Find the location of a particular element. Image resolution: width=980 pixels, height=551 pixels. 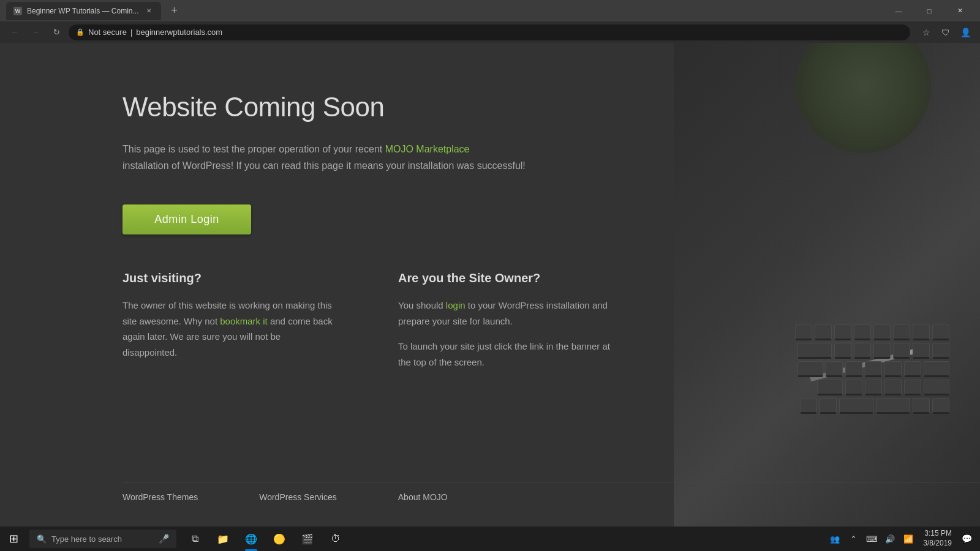

address-bar: 🔒 Not secure | beginnerwptutorials.com is located at coordinates (489, 32).